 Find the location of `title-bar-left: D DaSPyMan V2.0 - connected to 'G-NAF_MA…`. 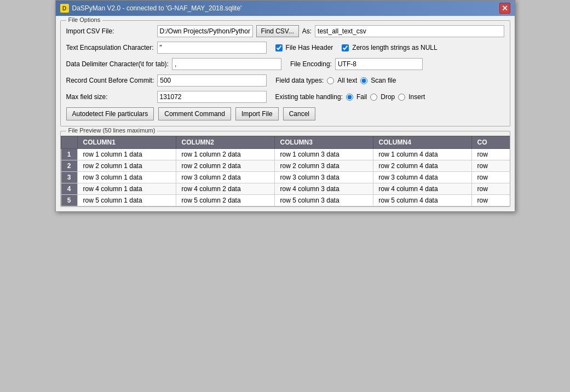

title-bar-left: D DaSPyMan V2.0 - connected to 'G-NAF_MA… is located at coordinates (151, 8).